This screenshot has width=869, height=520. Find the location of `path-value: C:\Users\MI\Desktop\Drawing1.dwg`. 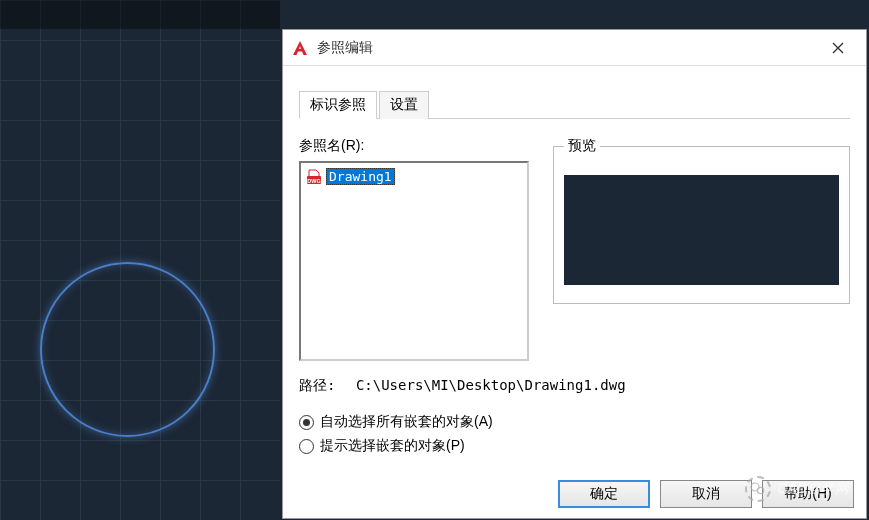

path-value: C:\Users\MI\Desktop\Drawing1.dwg is located at coordinates (491, 385).